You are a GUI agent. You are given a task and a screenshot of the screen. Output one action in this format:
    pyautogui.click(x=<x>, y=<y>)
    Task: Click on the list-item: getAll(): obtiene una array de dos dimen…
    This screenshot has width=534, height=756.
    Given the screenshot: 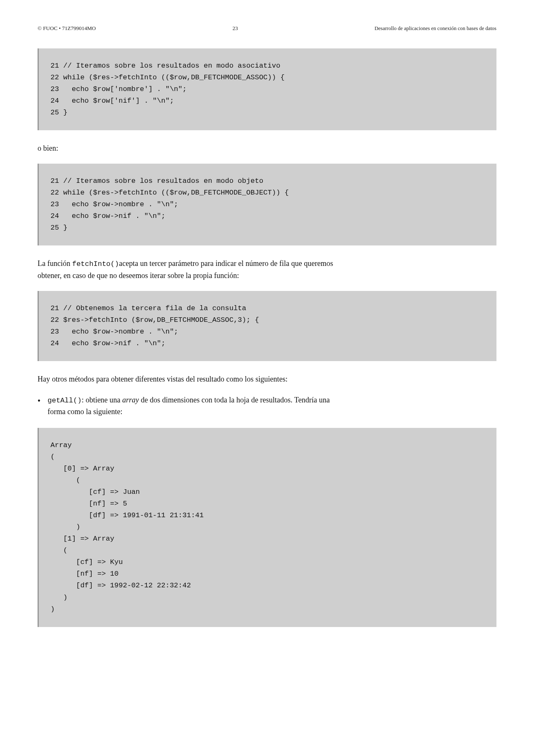 What is the action you would take?
    pyautogui.click(x=192, y=406)
    